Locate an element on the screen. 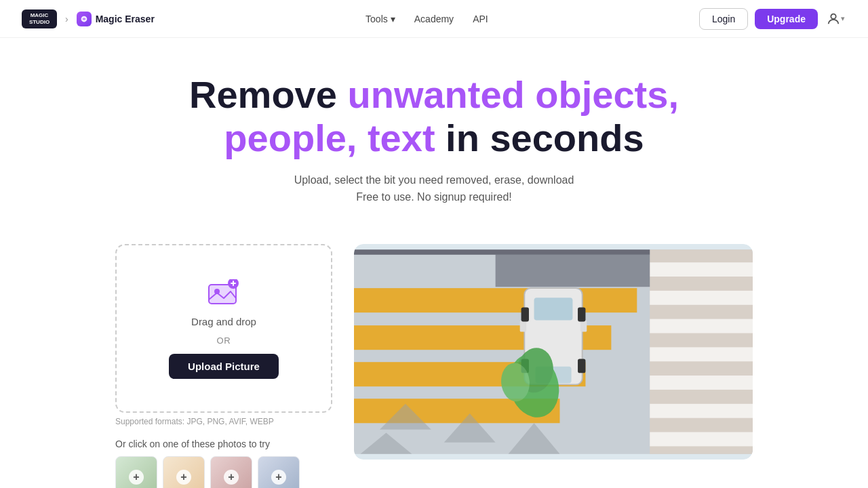 This screenshot has width=868, height=488. header-left: MAGIC STUDIO › Magic Eraser is located at coordinates (88, 19).